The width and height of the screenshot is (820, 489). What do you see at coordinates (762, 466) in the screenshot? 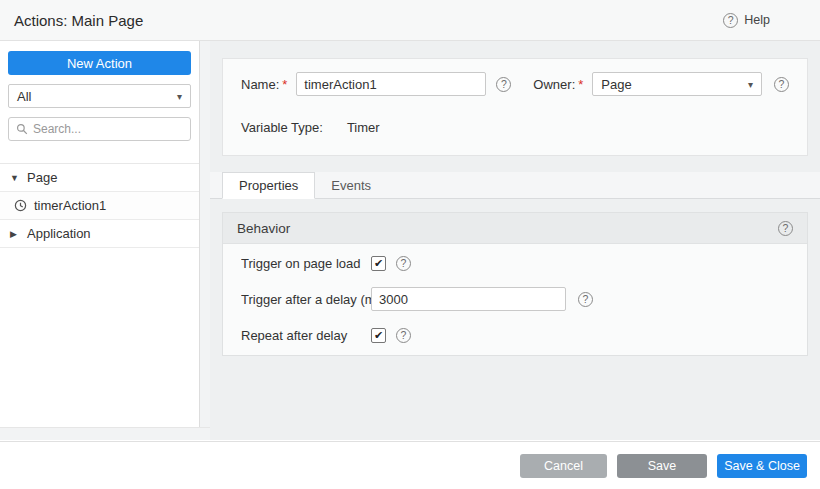
I see `save-and-close-button: Save & Close` at bounding box center [762, 466].